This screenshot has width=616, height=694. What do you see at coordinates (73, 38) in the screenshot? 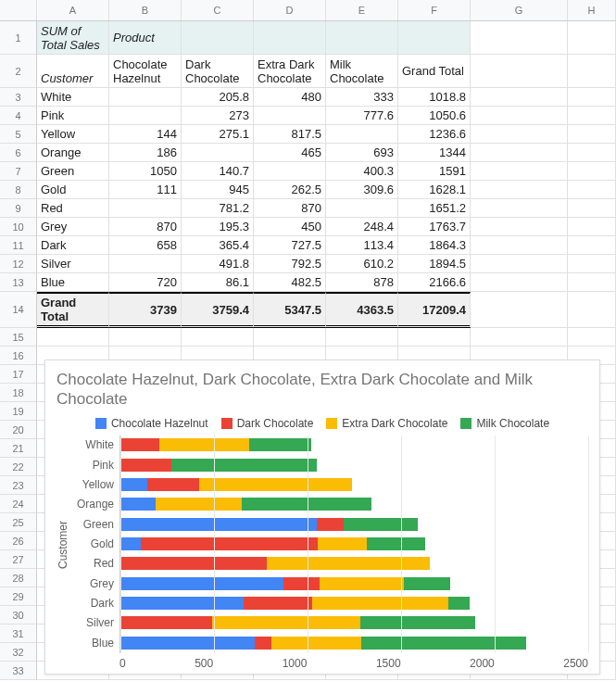
I see `measure-label: SUM of Total Sales` at bounding box center [73, 38].